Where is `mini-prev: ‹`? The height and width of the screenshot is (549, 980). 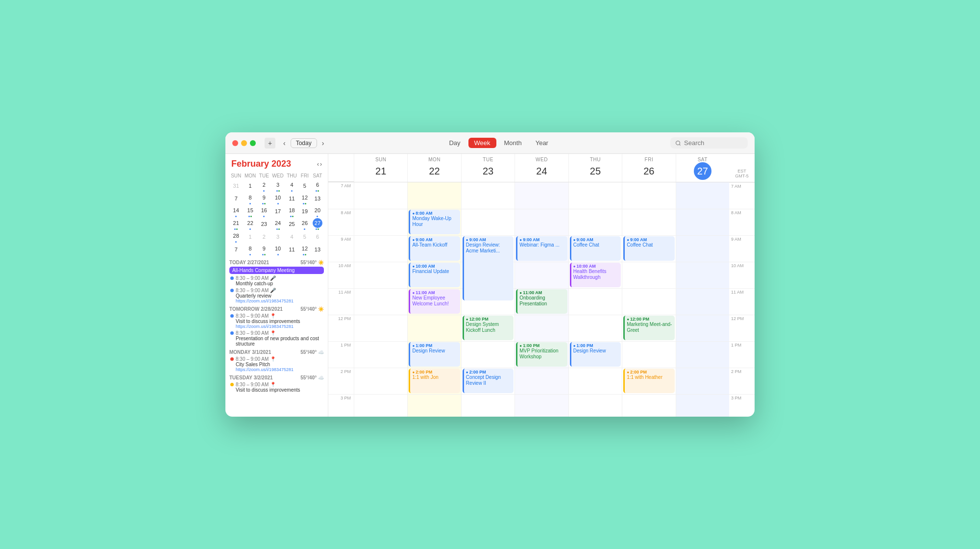 mini-prev: ‹ is located at coordinates (318, 164).